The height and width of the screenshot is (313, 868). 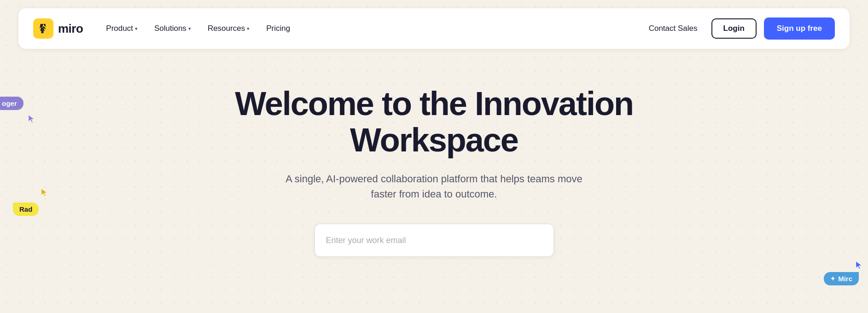 I want to click on contact-sales-button: Contact Sales, so click(x=673, y=29).